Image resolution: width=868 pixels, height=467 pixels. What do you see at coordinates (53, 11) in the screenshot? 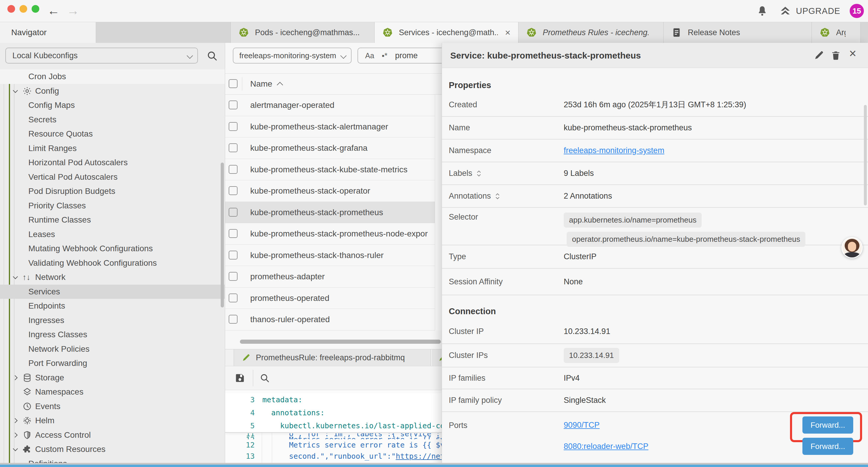
I see `back-button: ←` at bounding box center [53, 11].